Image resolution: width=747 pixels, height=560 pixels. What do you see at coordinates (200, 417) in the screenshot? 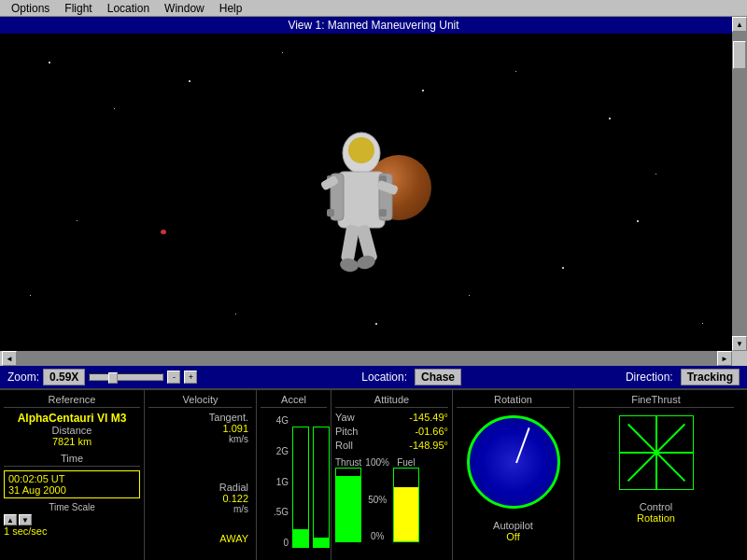
I see `tangent-label: Tangent.` at bounding box center [200, 417].